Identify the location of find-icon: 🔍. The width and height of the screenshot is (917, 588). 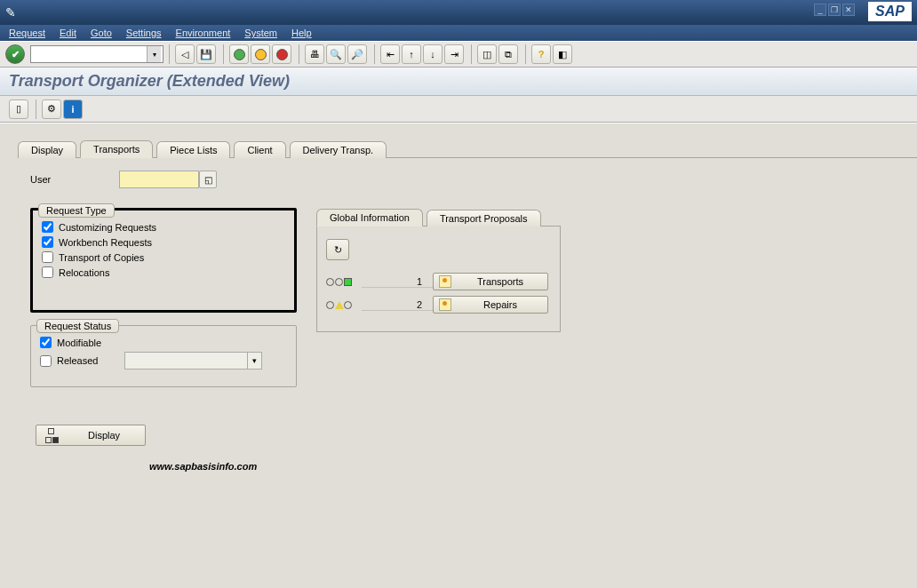
(336, 54).